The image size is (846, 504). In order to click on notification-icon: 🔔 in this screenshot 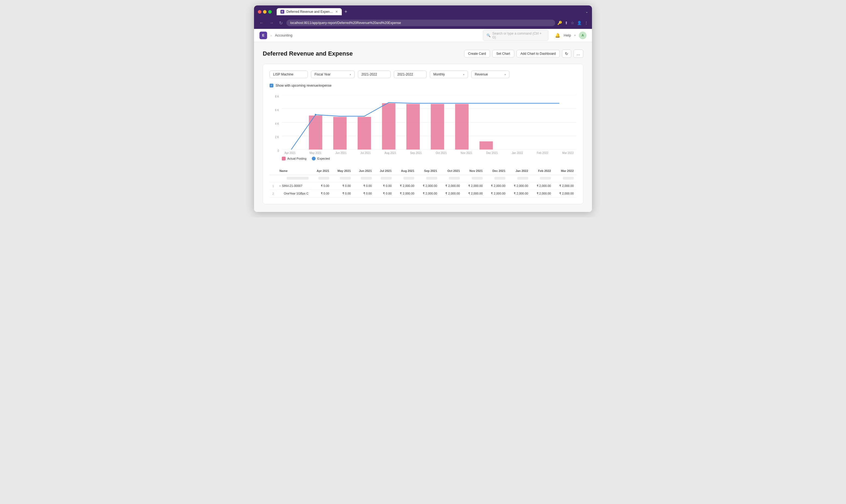, I will do `click(558, 35)`.